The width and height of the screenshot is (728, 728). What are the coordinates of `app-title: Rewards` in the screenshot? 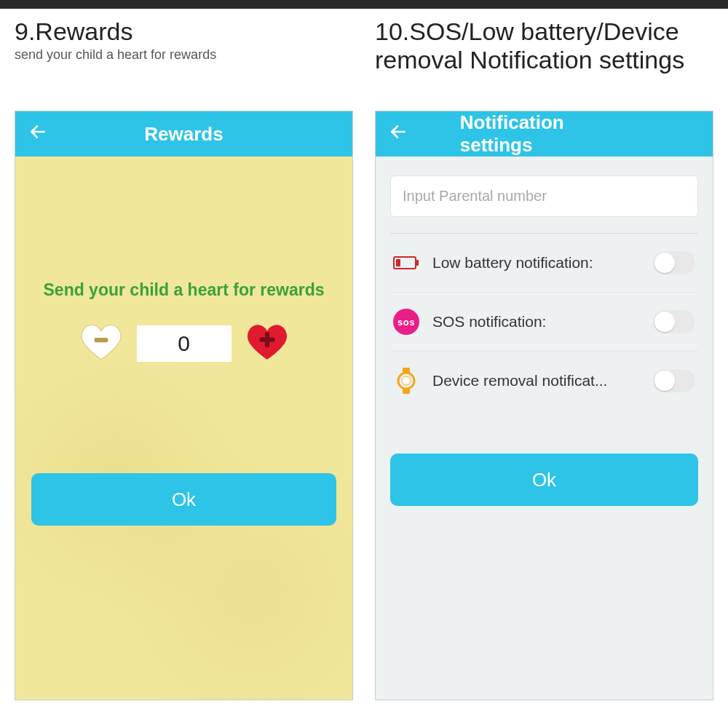 It's located at (183, 134).